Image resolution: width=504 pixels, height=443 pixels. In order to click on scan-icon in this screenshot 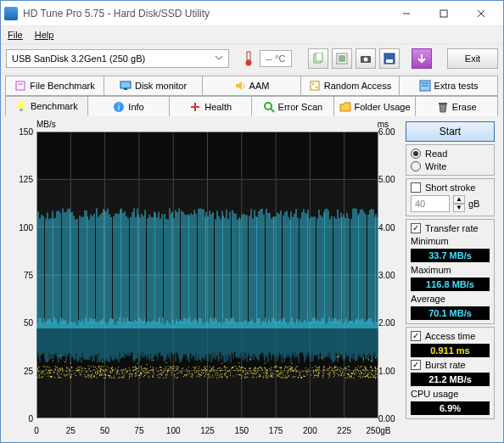, I will do `click(269, 107)`.